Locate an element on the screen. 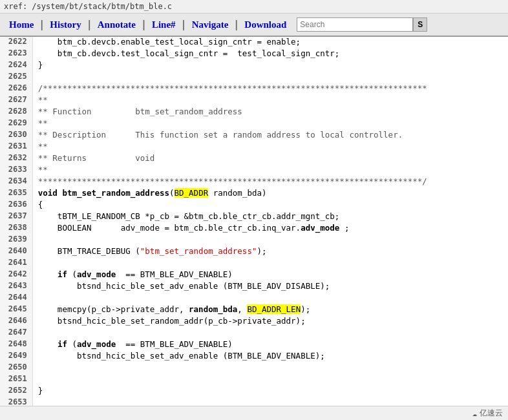 The image size is (508, 420). nav-download: Download is located at coordinates (265, 25).